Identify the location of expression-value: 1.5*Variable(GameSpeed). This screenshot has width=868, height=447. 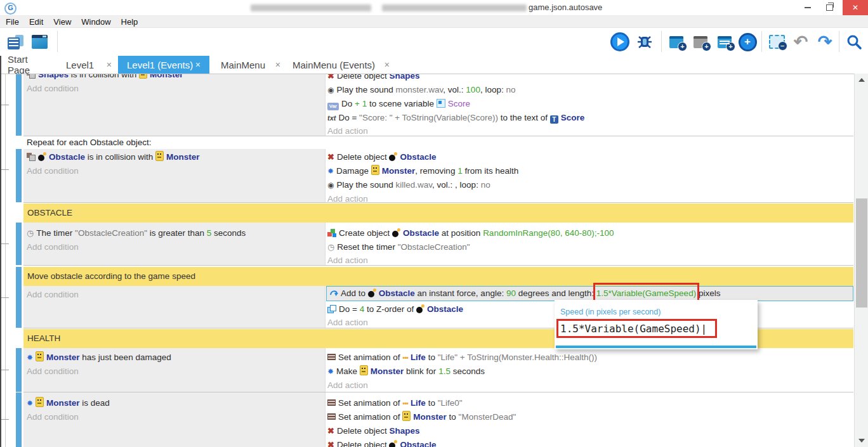
(631, 328).